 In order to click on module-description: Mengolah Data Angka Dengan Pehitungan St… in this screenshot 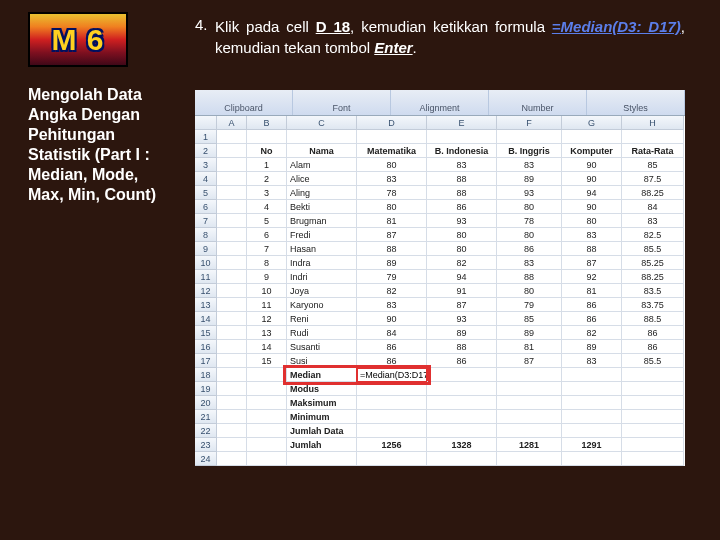, I will do `click(93, 145)`.